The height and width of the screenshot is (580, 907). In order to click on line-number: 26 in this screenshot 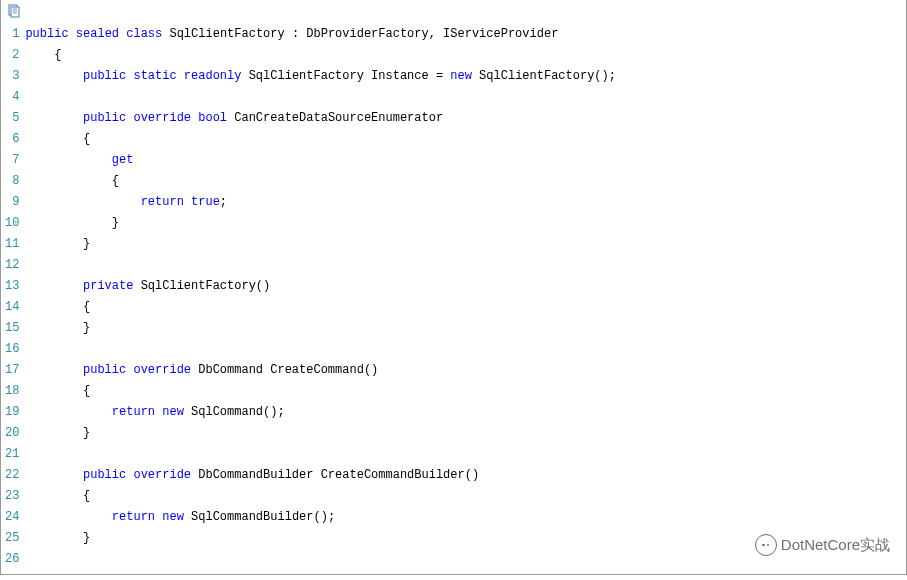, I will do `click(12, 560)`.